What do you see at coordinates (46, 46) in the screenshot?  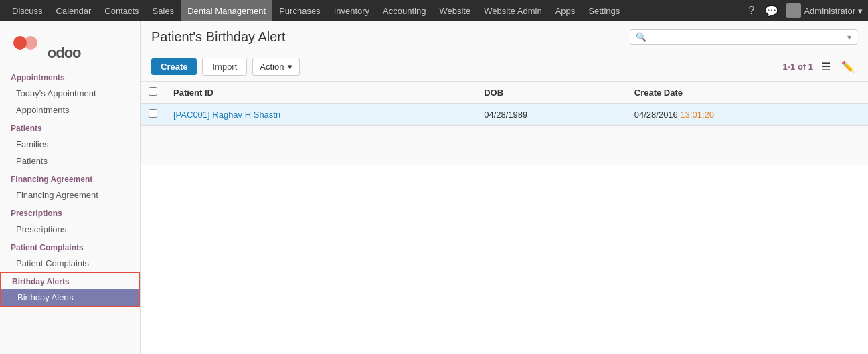 I see `odoo-logo: odoo` at bounding box center [46, 46].